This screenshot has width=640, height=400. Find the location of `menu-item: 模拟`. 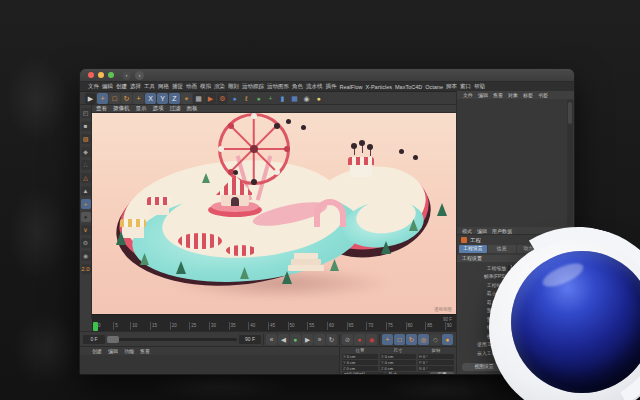

menu-item: 模拟 is located at coordinates (206, 86).